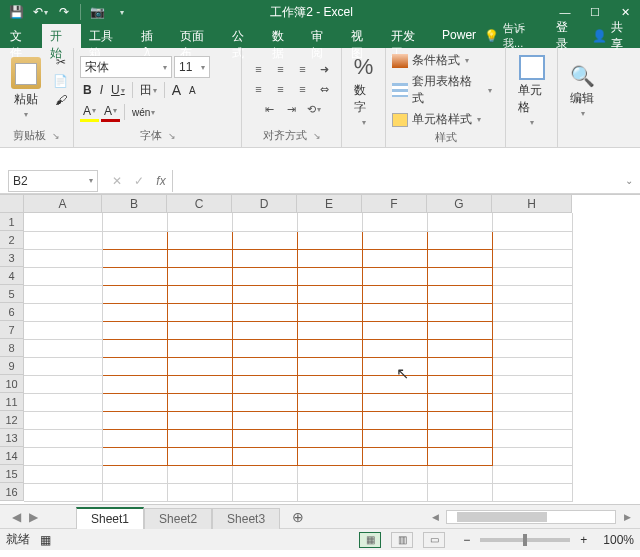  Describe the element at coordinates (63, 222) in the screenshot. I see `cell-A1` at that location.